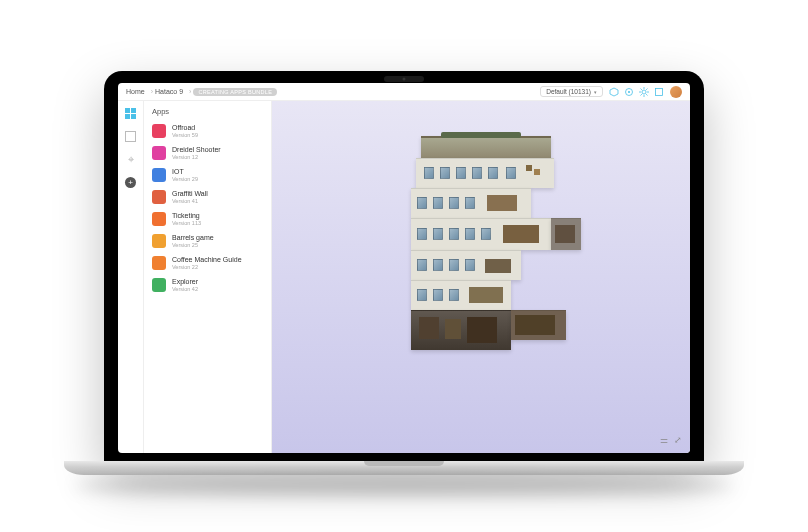  What do you see at coordinates (596, 92) in the screenshot?
I see `chevron-down-icon: ▾` at bounding box center [596, 92].